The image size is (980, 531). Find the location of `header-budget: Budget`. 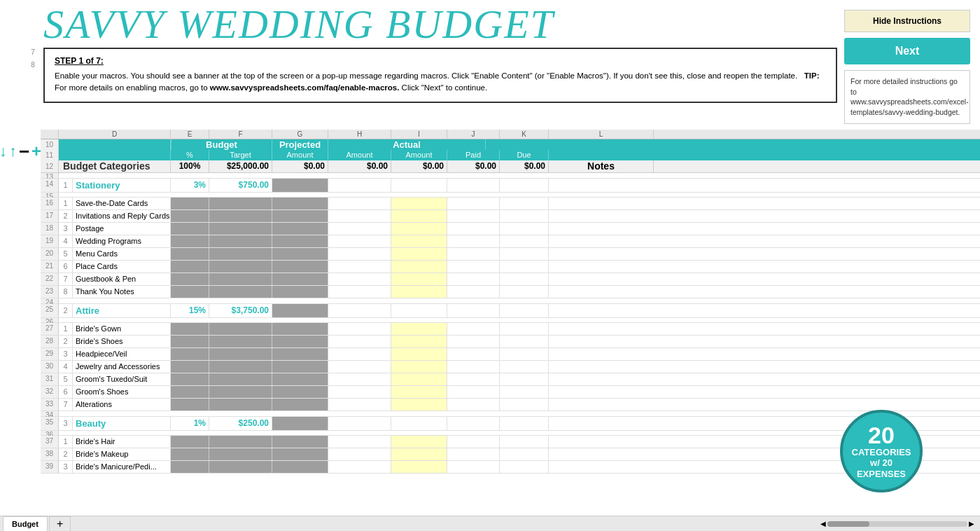

header-budget: Budget is located at coordinates (221, 144).